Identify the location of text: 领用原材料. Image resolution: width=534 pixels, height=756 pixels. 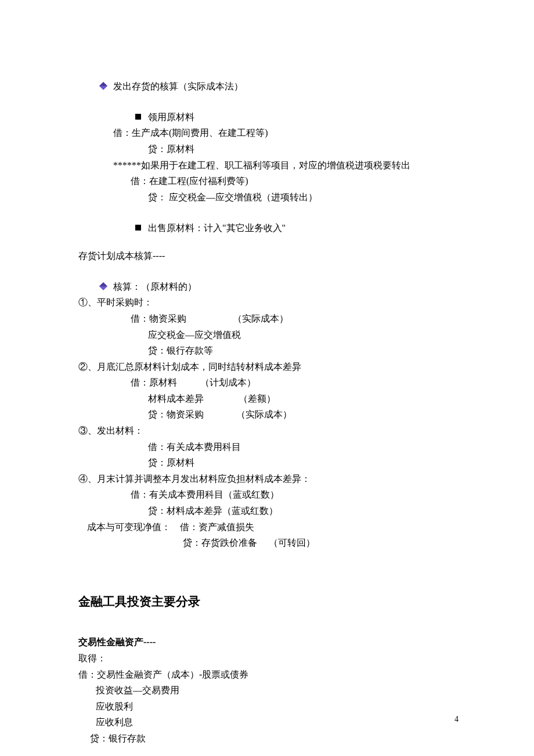
(171, 117).